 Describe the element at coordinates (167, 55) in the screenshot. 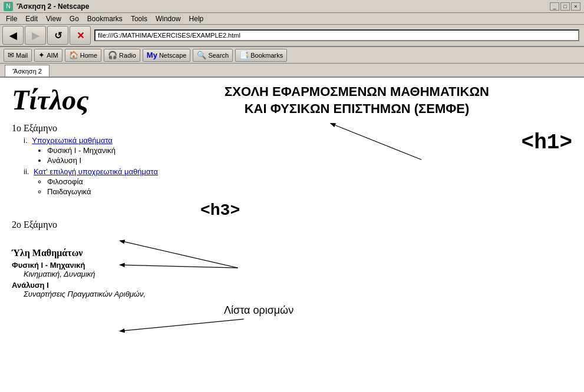

I see `netscape-button: My Netscape` at that location.